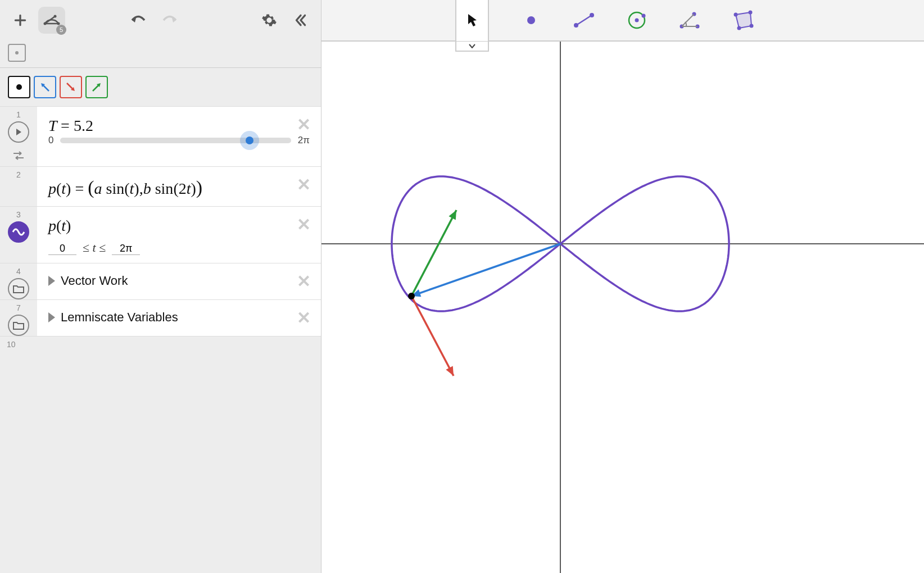  Describe the element at coordinates (179, 226) in the screenshot. I see `expression-label: p(t)` at that location.